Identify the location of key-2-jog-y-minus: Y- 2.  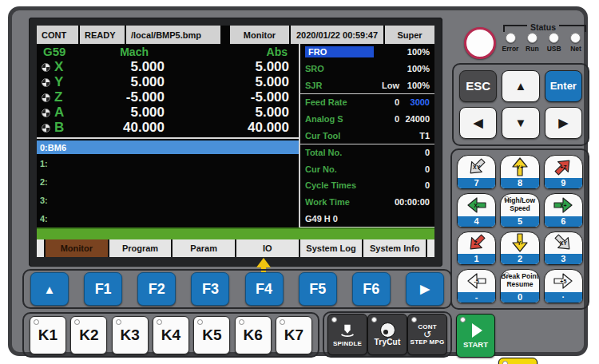
(519, 249).